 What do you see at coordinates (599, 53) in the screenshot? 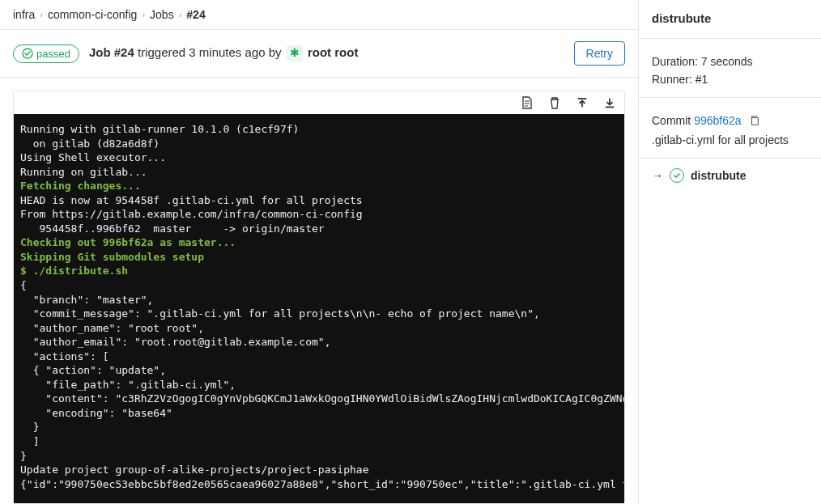
I see `retry-button: Retry` at bounding box center [599, 53].